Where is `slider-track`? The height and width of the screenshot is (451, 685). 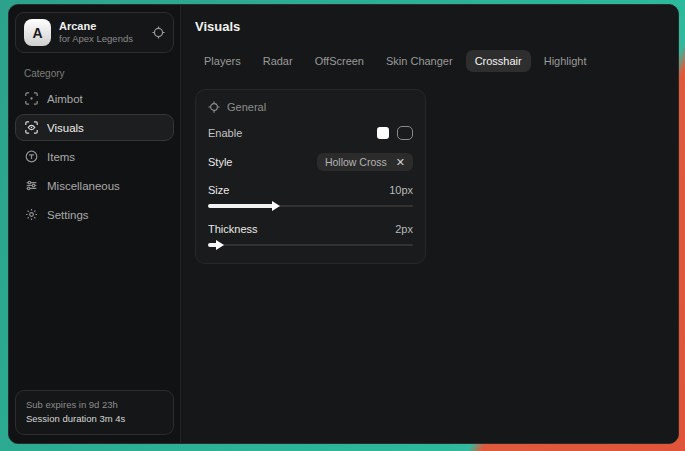
slider-track is located at coordinates (310, 245).